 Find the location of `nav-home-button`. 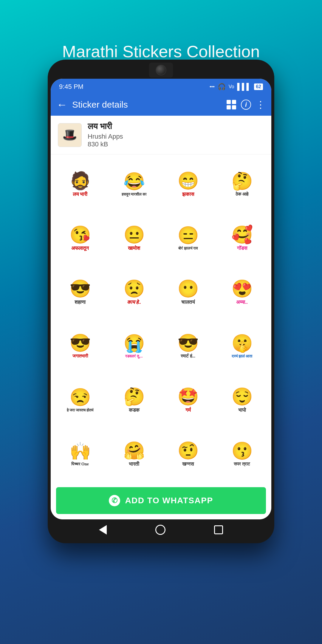

nav-home-button is located at coordinates (160, 530).